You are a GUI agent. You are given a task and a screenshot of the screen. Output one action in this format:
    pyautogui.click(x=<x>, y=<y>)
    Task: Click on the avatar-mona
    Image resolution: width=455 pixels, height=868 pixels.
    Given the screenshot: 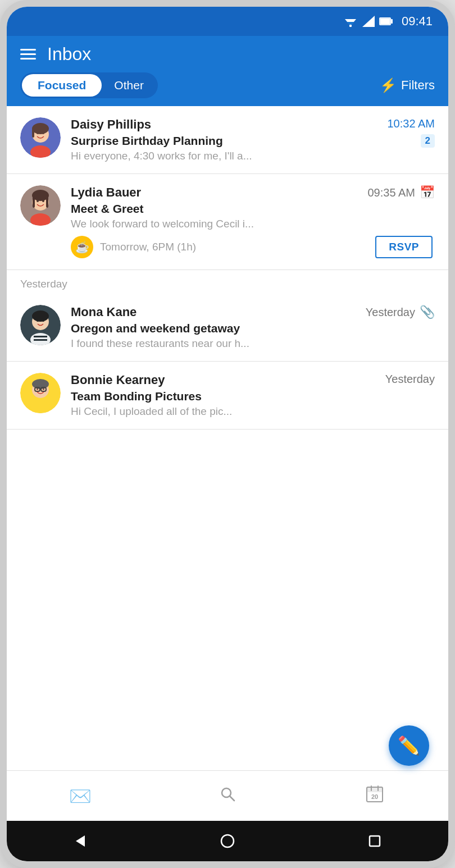 What is the action you would take?
    pyautogui.click(x=40, y=325)
    